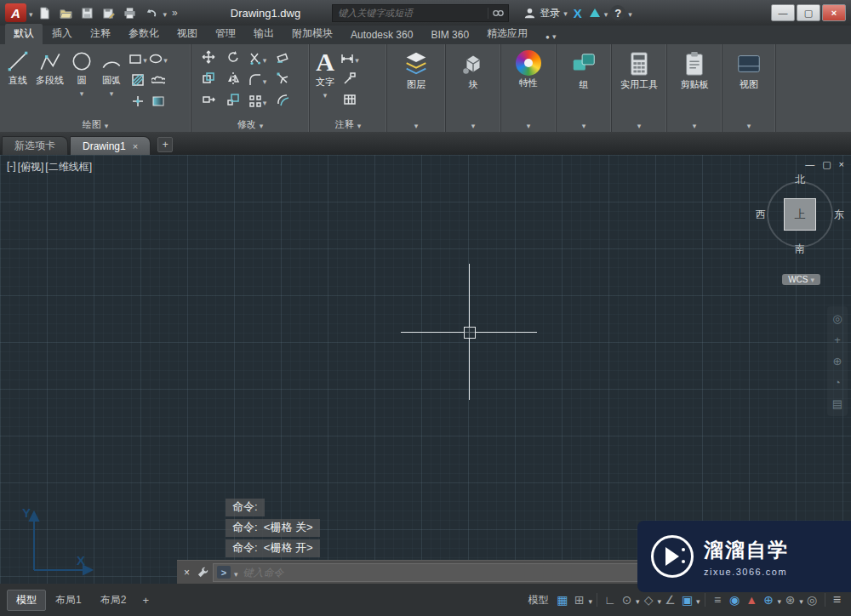  What do you see at coordinates (562, 600) in the screenshot?
I see `grid-toggle: ▦` at bounding box center [562, 600].